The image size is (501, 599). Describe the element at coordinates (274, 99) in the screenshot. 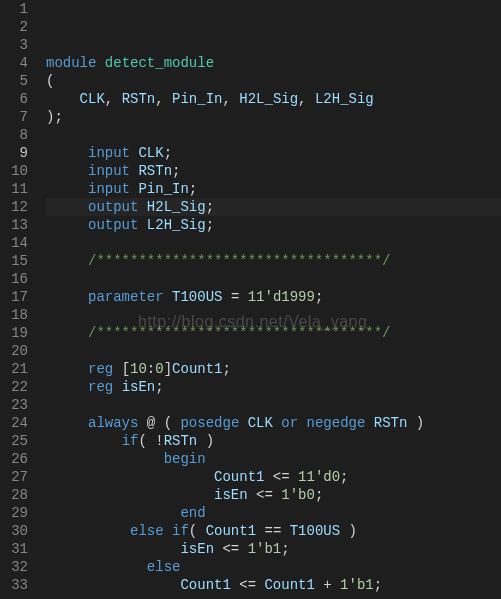

I see `code-line: CLK, RSTn, Pin_In, H2L_Sig, L2H_Sig` at that location.